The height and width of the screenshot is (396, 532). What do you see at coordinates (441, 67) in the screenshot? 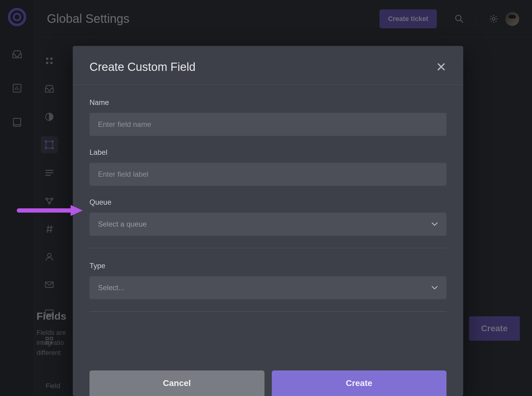
I see `close-icon: ✕` at bounding box center [441, 67].